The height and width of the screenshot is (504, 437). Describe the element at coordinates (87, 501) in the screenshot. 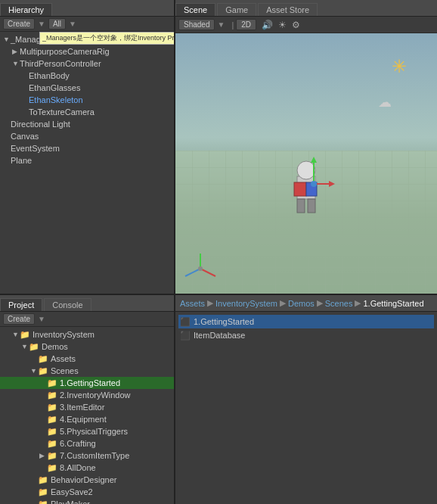

I see `project-item-playmaker: 📁 PlayMaker` at that location.